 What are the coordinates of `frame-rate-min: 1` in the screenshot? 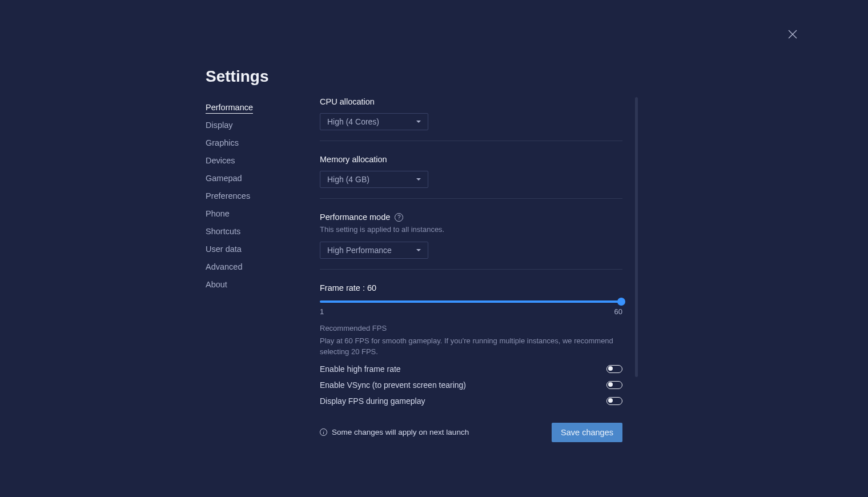 It's located at (322, 312).